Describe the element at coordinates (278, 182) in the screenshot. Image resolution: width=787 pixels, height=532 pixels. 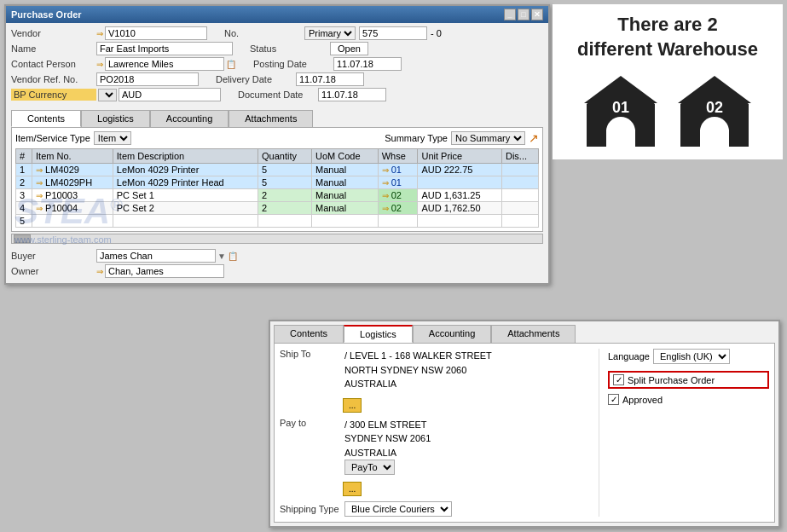
I see `table-row: 2 ⇒ LM4029PH LeMon 4029 Printer Head 5 M…` at that location.